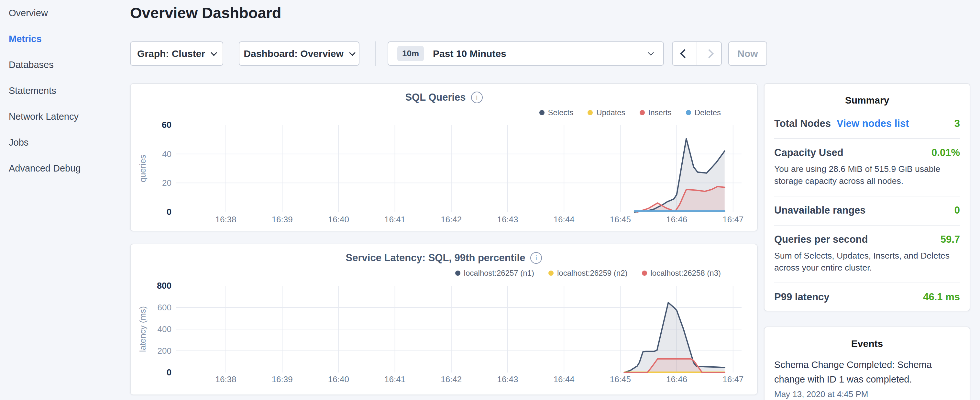  Describe the element at coordinates (588, 273) in the screenshot. I see `legend-item: localhost:26259 (n2)` at that location.